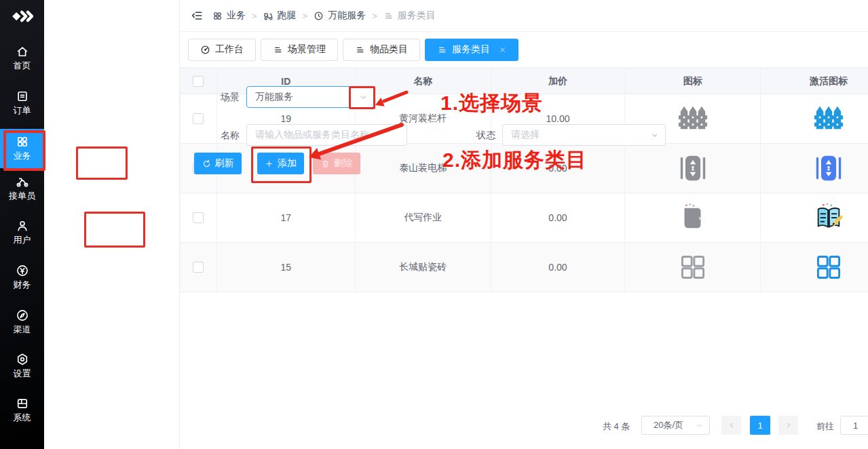 This screenshot has width=868, height=449. I want to click on scene-select: 万能服务, so click(311, 97).